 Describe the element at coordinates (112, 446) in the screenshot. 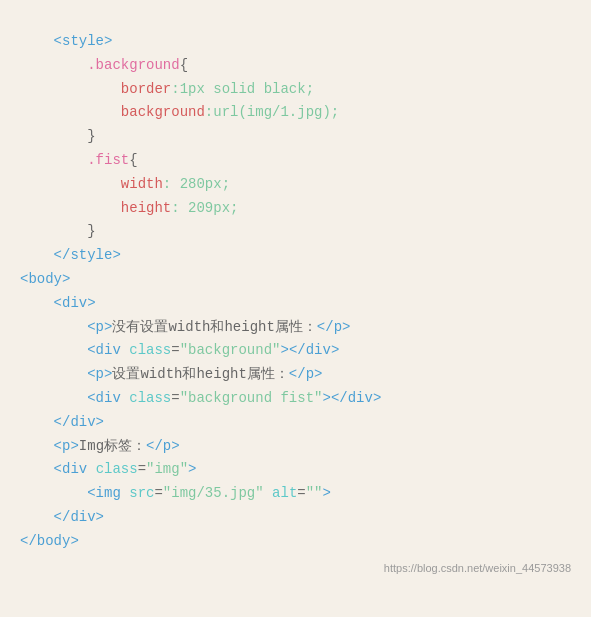

I see `code-segment: Img标签：` at that location.